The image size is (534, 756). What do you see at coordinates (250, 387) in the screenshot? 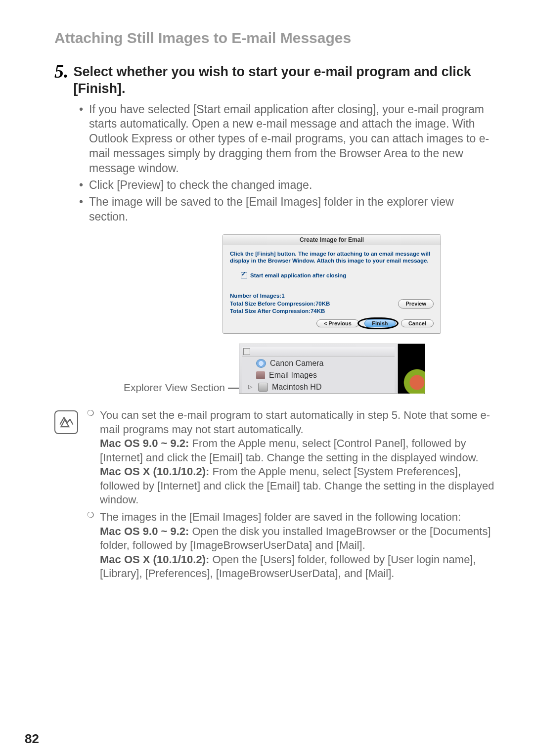
I see `disclosure-triangle-icon: ▷` at bounding box center [250, 387].